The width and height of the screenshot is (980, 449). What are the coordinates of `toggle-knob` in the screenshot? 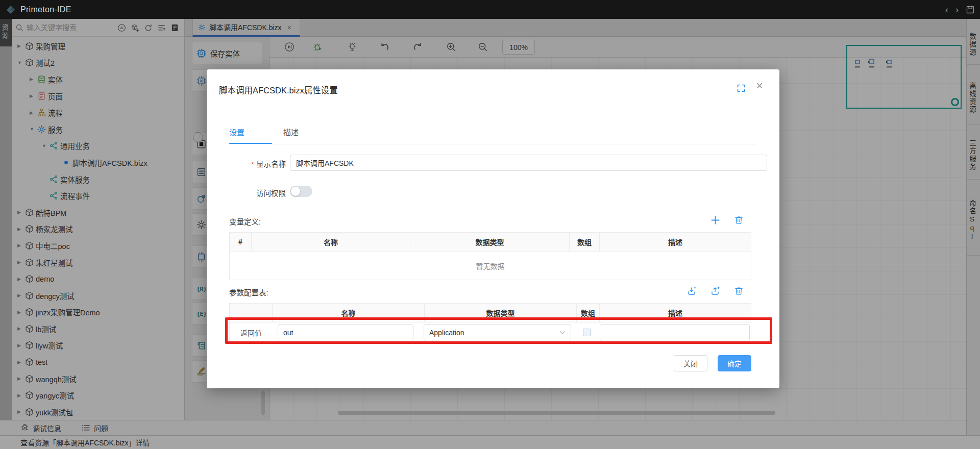 It's located at (296, 191).